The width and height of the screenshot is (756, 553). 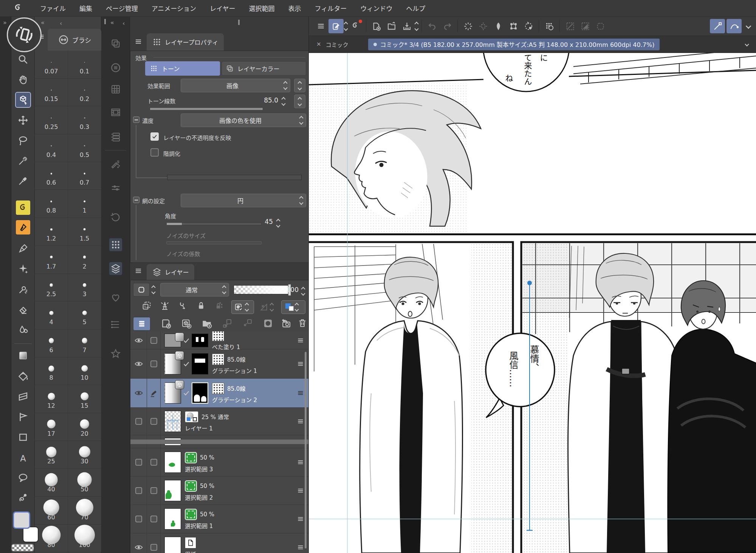 What do you see at coordinates (51, 343) in the screenshot?
I see `brush-size-cell: 6` at bounding box center [51, 343].